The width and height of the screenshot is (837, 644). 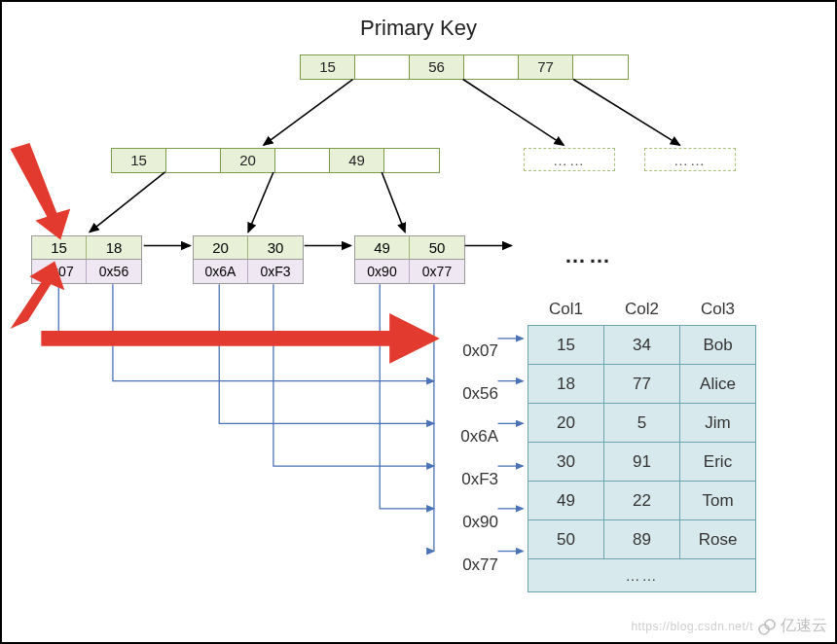 What do you see at coordinates (382, 271) in the screenshot?
I see `leaf-row-pointer: 0x90` at bounding box center [382, 271].